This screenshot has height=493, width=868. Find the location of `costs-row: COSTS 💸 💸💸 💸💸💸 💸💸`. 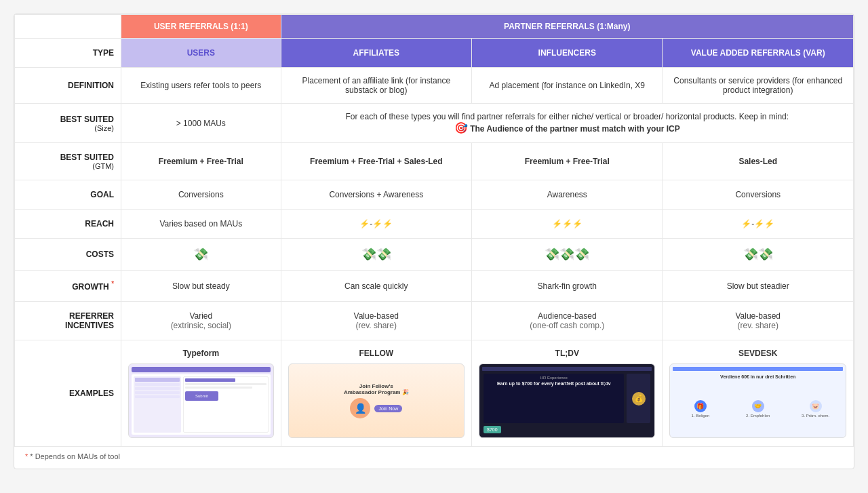

costs-row: COSTS 💸 💸💸 💸💸💸 💸💸 is located at coordinates (434, 255).